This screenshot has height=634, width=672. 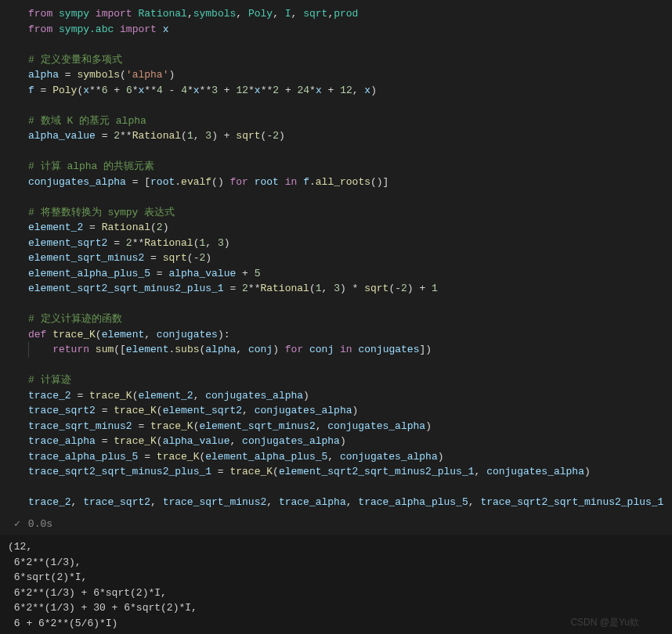 I want to click on code-line: element_sqrt2_sqrt_minus2_plus_1 = 2**Ra…, so click(x=350, y=289).